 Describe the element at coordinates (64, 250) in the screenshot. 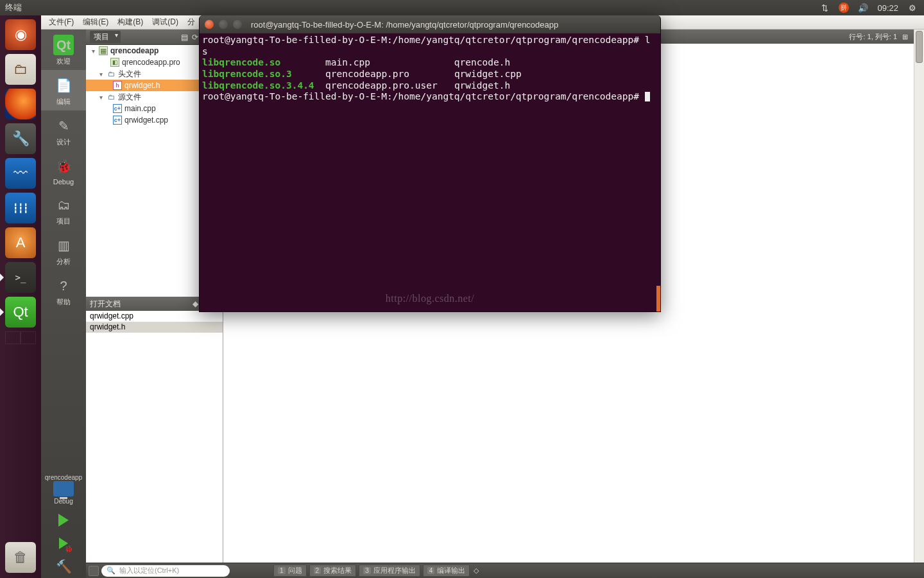

I see `mode-analyze: ▥分析` at that location.